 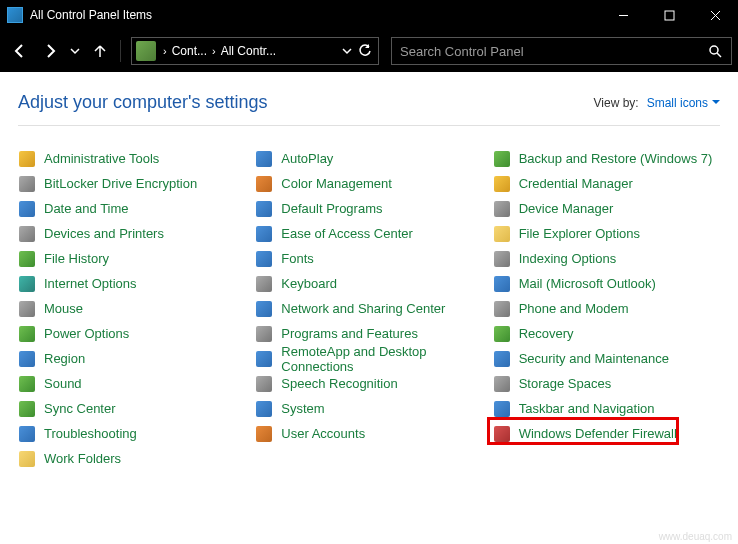 What do you see at coordinates (546, 52) in the screenshot?
I see `search-input` at bounding box center [546, 52].